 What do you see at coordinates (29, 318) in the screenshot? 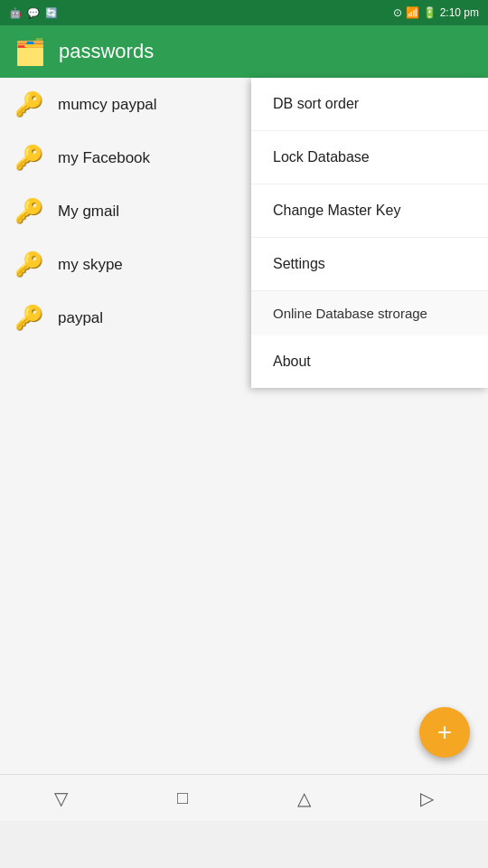
I see `key-icon-5: 🔑` at bounding box center [29, 318].